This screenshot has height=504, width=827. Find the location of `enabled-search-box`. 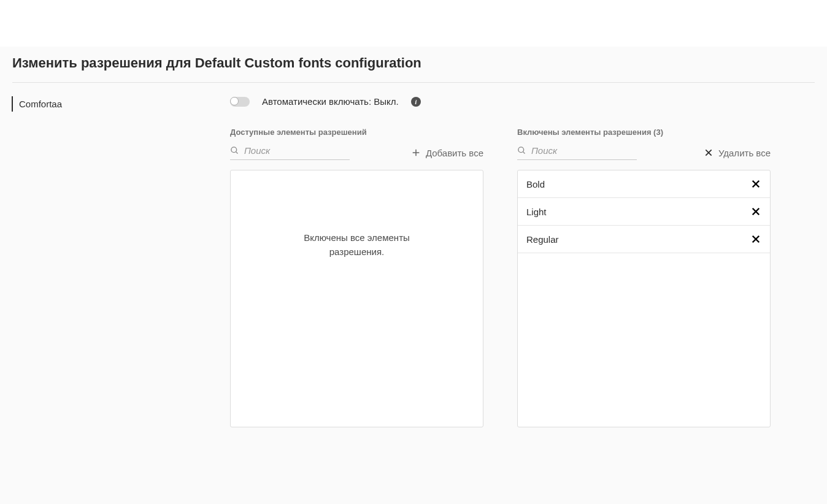

enabled-search-box is located at coordinates (577, 153).